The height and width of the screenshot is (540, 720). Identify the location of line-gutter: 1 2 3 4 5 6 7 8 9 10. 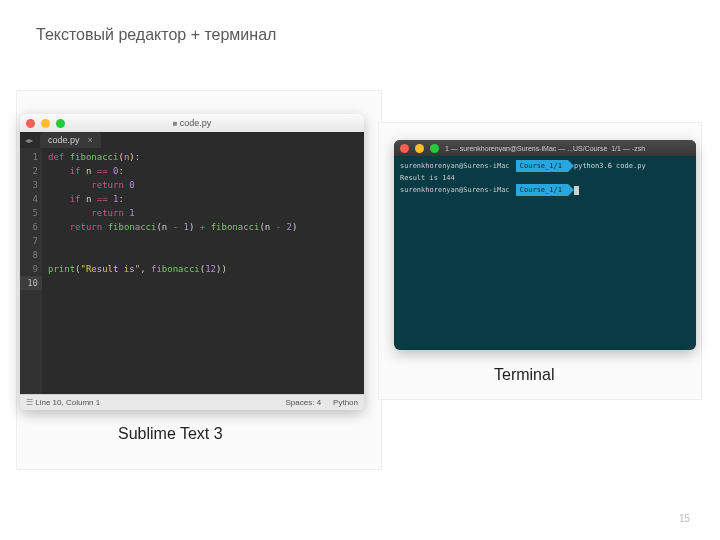
(31, 271).